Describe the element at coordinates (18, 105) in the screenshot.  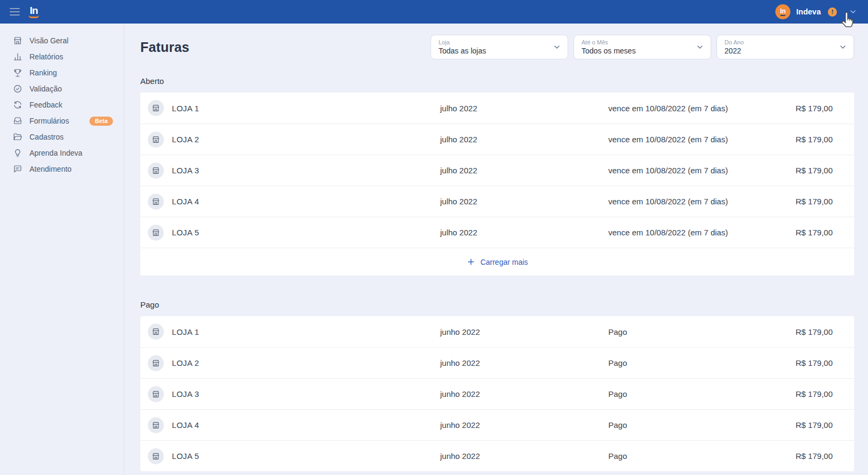
I see `refresh-icon` at that location.